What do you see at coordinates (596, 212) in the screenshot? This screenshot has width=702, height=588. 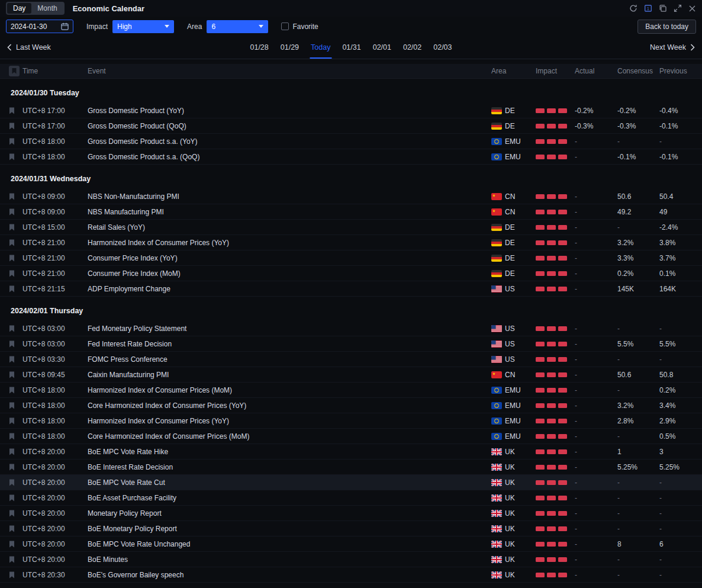 I see `actual-value: -` at bounding box center [596, 212].